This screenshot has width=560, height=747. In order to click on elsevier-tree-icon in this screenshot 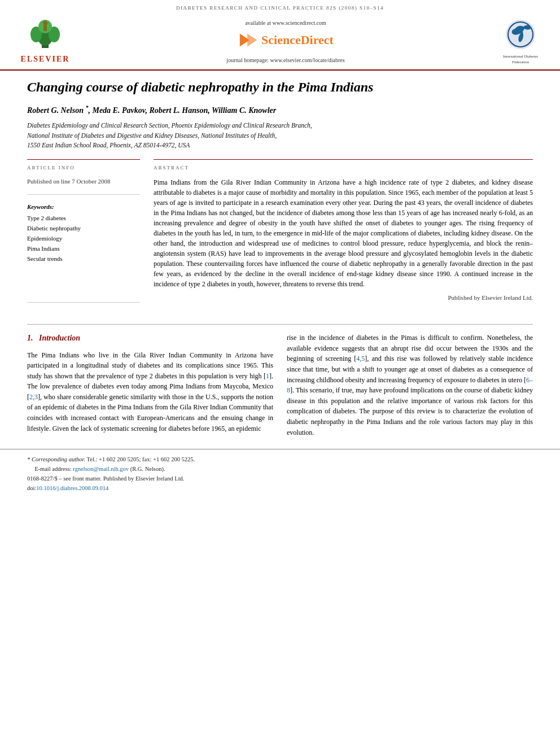, I will do `click(45, 36)`.